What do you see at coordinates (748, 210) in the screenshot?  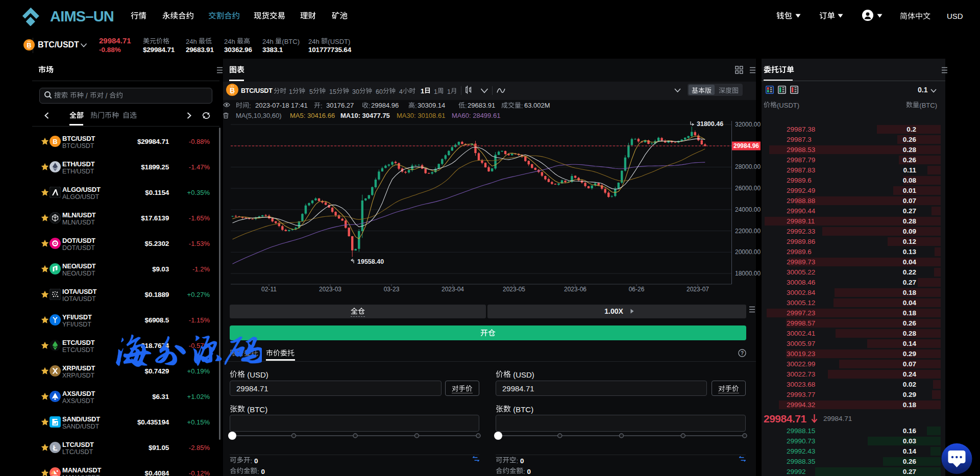 I see `svg-text: 24000.00` at bounding box center [748, 210].